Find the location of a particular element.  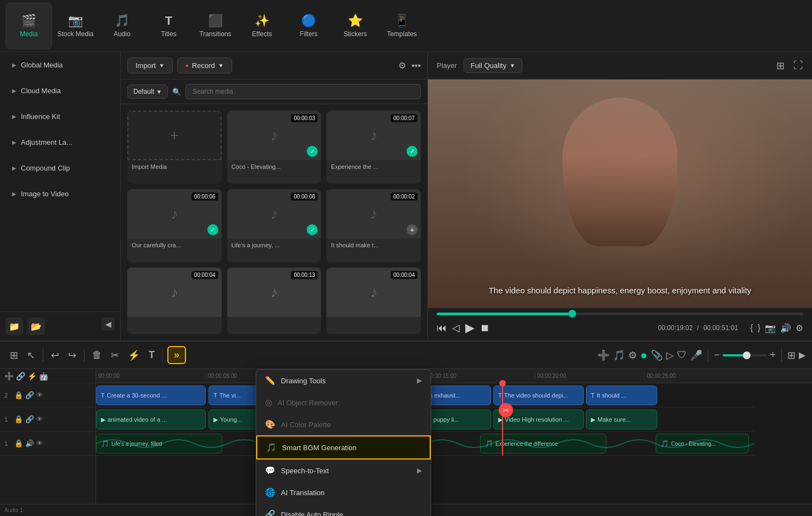

speech-to-text-item: 💬 Speech-to-Text ▶ is located at coordinates (343, 470).